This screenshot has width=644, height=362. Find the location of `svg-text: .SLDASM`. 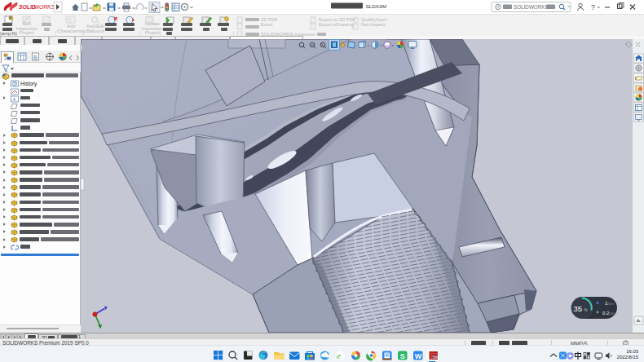

svg-text: .SLDASM is located at coordinates (375, 7).